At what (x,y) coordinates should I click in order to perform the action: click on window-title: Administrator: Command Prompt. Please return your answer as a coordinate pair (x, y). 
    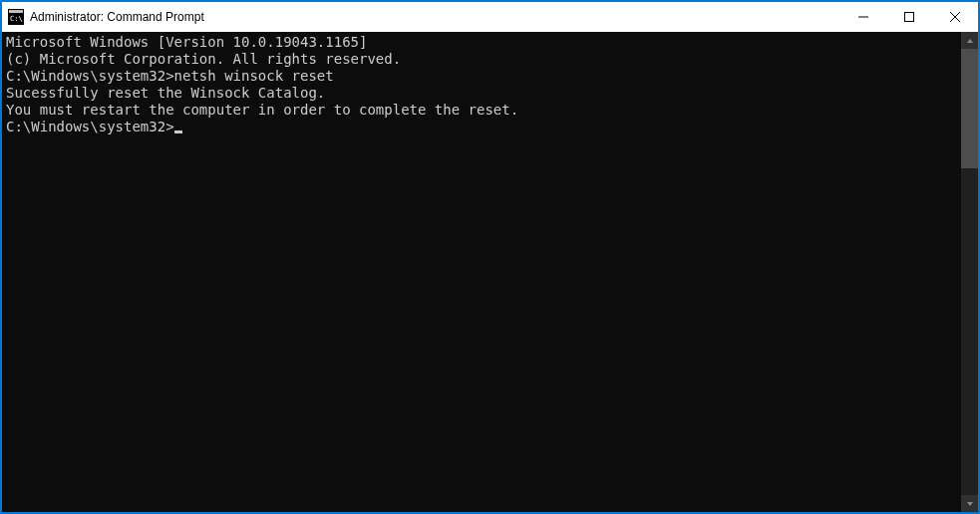
    Looking at the image, I should click on (435, 17).